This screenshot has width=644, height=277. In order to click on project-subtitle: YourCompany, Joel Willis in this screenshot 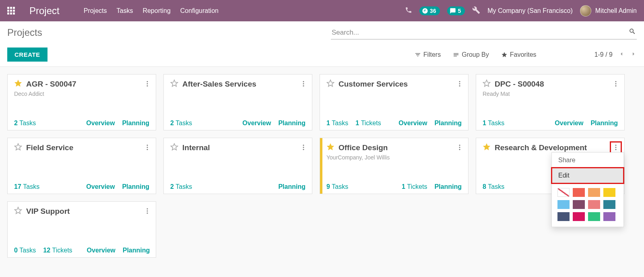, I will do `click(394, 157)`.